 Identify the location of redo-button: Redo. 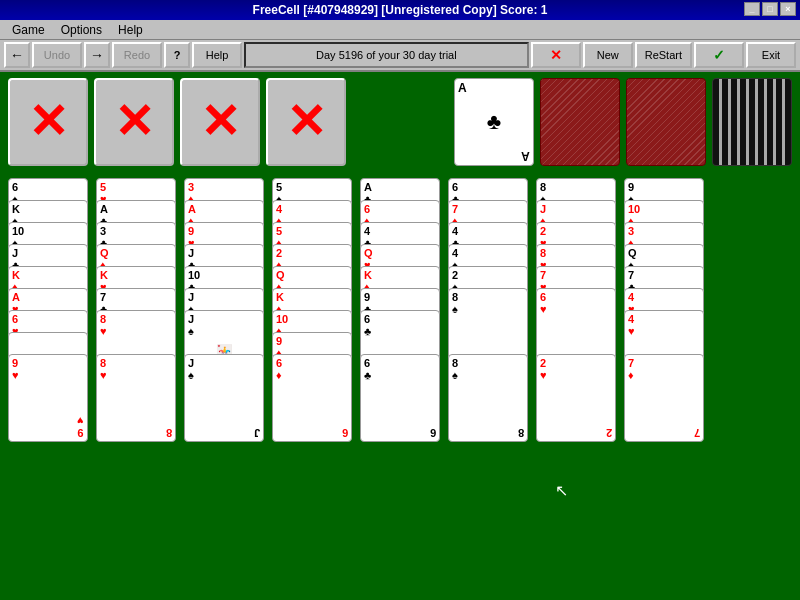
(137, 55).